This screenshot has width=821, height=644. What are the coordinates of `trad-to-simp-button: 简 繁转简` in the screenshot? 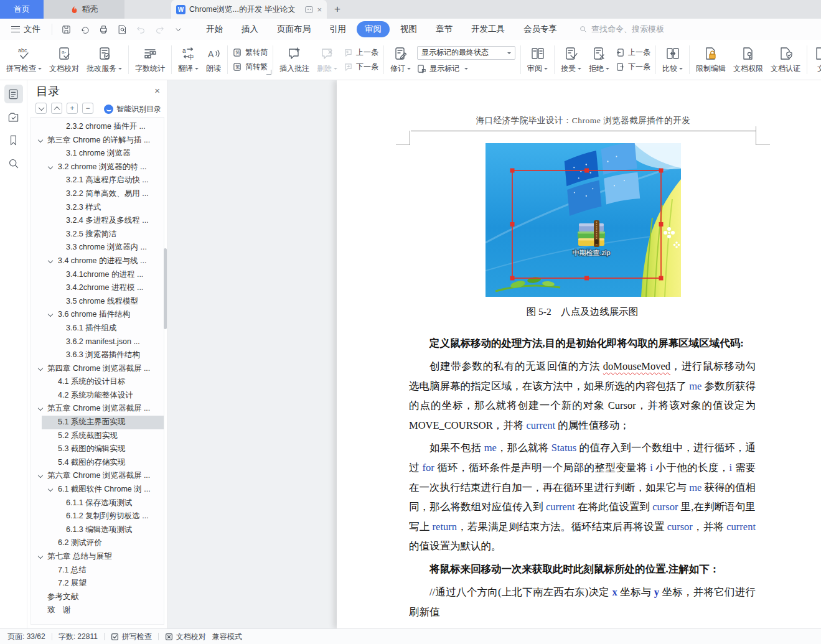 It's located at (250, 52).